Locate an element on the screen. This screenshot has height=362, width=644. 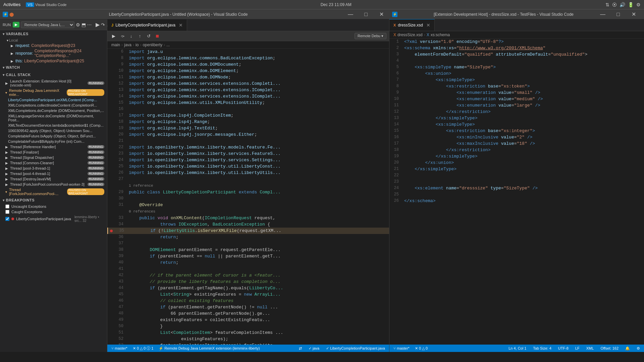
save-debug-icon: ⬒ is located at coordinates (84, 25).